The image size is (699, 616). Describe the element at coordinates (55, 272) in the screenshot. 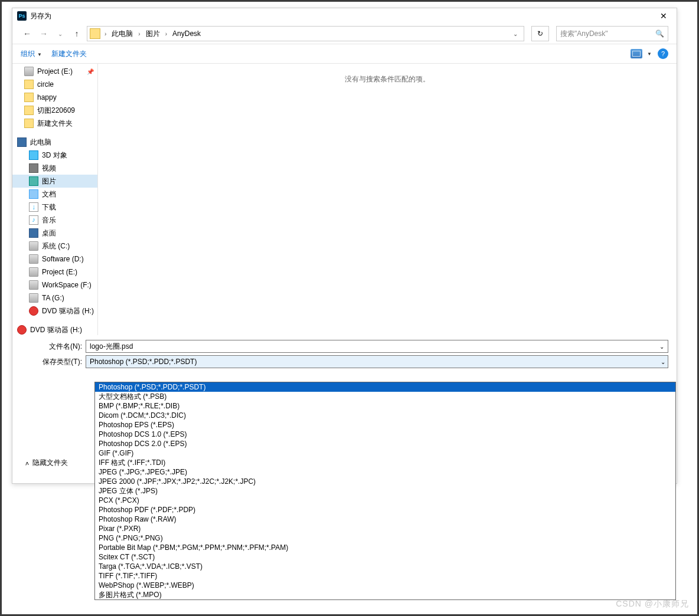

I see `tree-item: Project (E:)` at that location.